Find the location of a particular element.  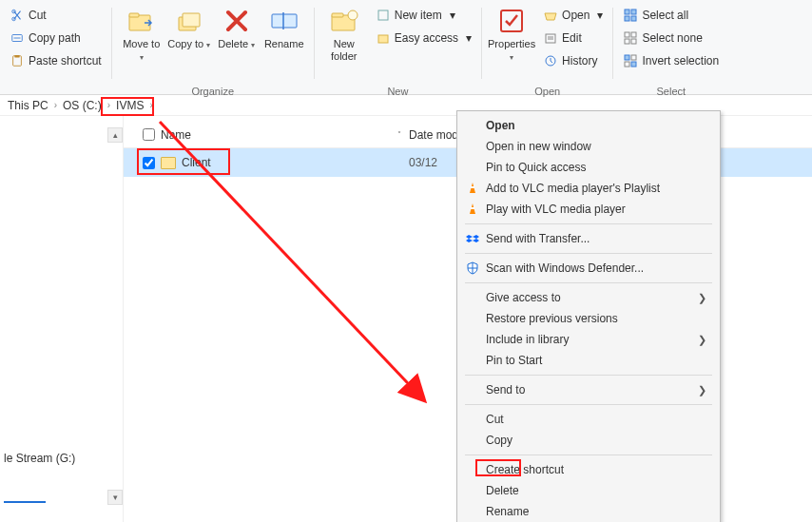

copy-path-button: Copy path is located at coordinates (55, 38).